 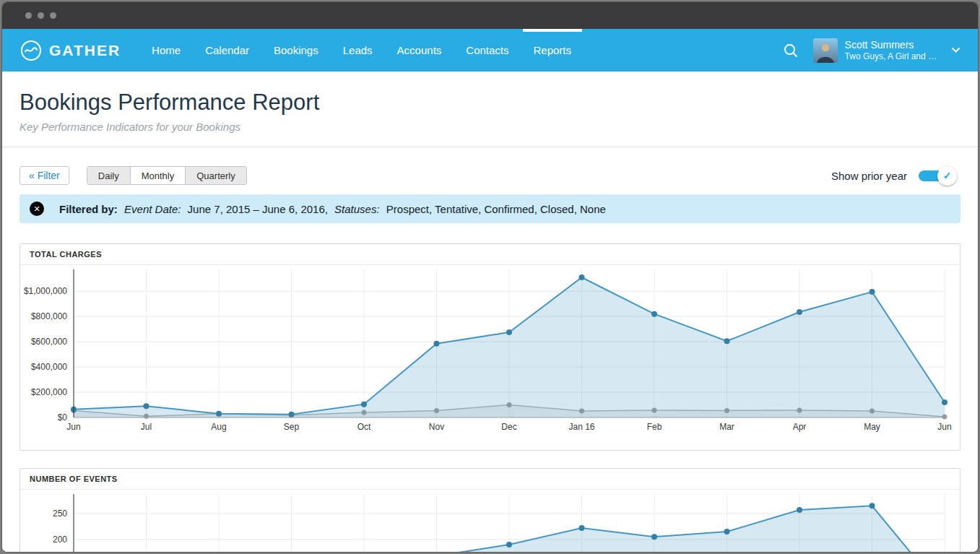 What do you see at coordinates (896, 176) in the screenshot?
I see `toolbar-right: Show prior year ✓` at bounding box center [896, 176].